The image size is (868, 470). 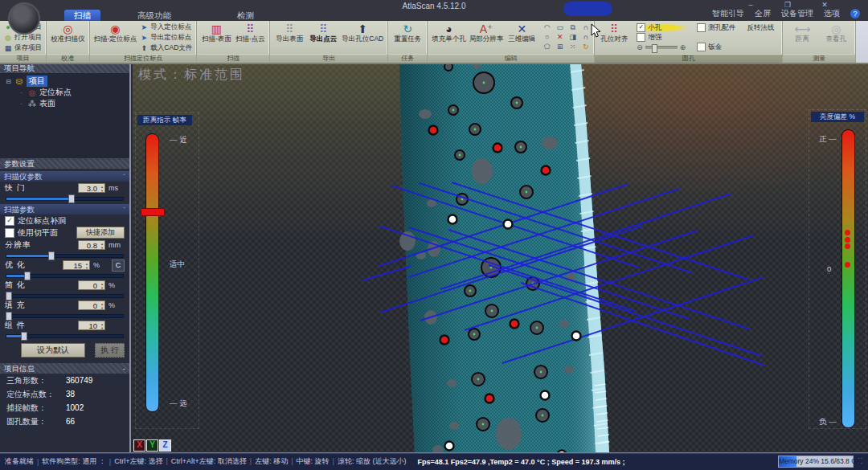 I want to click on import-markers-button: ➤导入定位标点, so click(x=166, y=27).